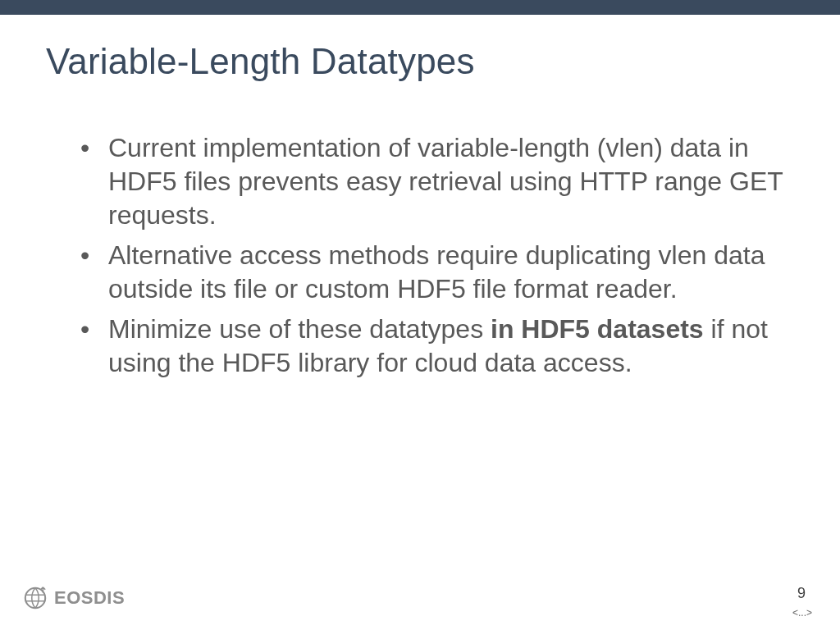 This screenshot has width=840, height=630. I want to click on bullet-item: Minimize use of these datatypes in HDF5 …, so click(432, 346).